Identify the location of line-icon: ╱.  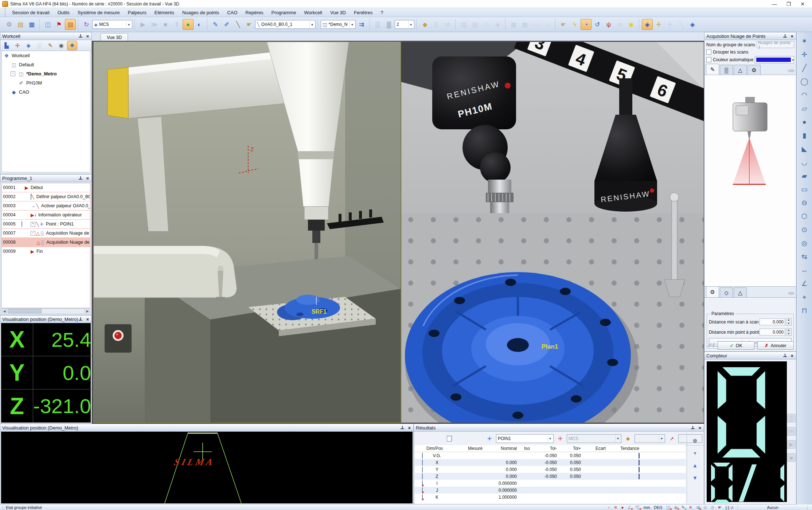
(804, 68).